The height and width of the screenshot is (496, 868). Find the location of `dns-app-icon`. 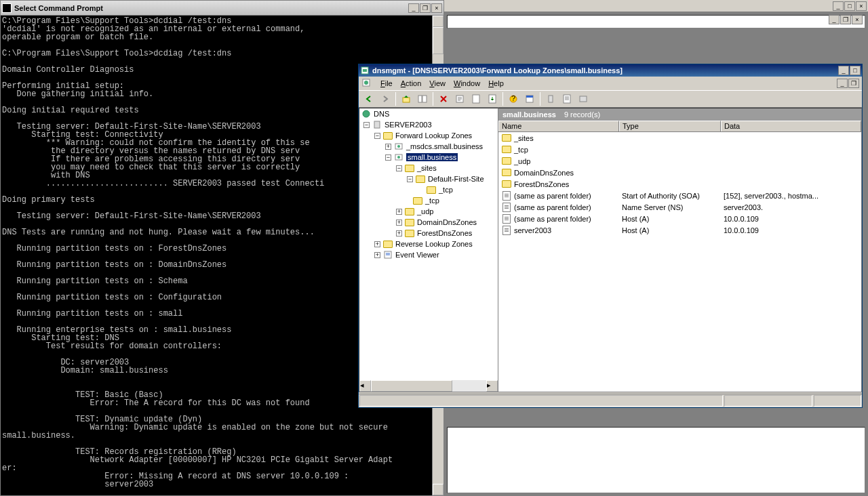

dns-app-icon is located at coordinates (365, 70).